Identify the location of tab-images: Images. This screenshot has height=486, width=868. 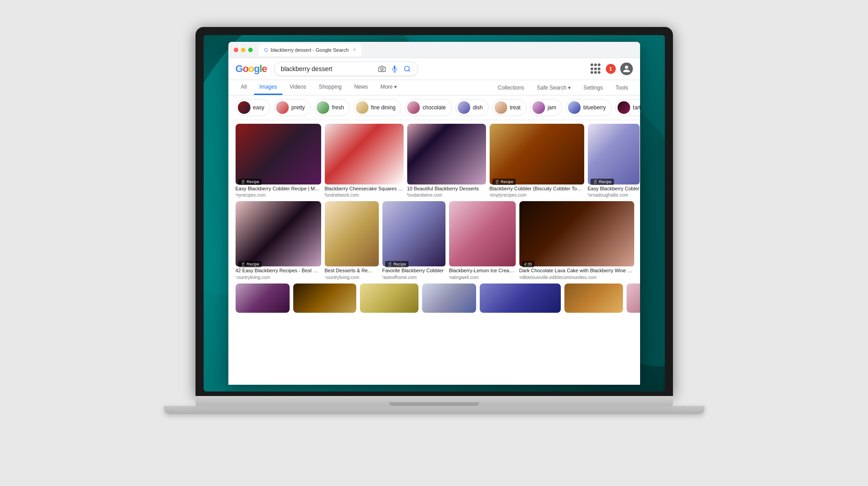
(268, 87).